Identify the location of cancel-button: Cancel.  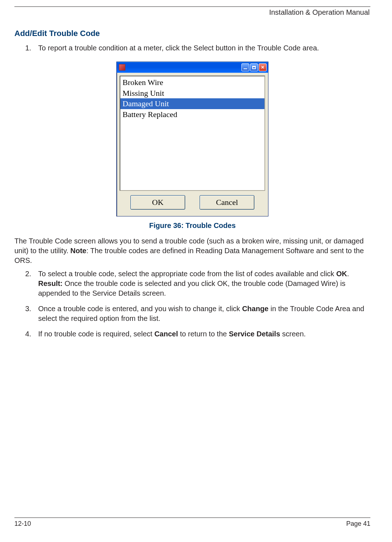
(227, 202).